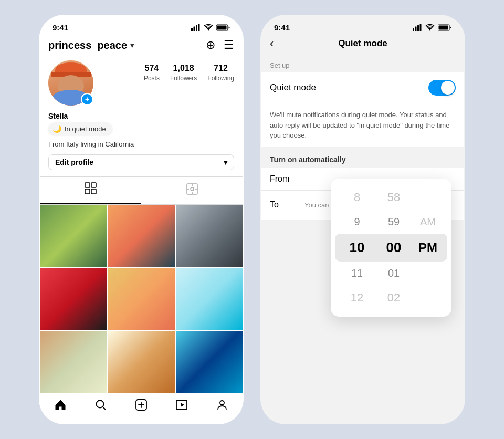  What do you see at coordinates (428, 222) in the screenshot?
I see `period-am: AM` at bounding box center [428, 222].